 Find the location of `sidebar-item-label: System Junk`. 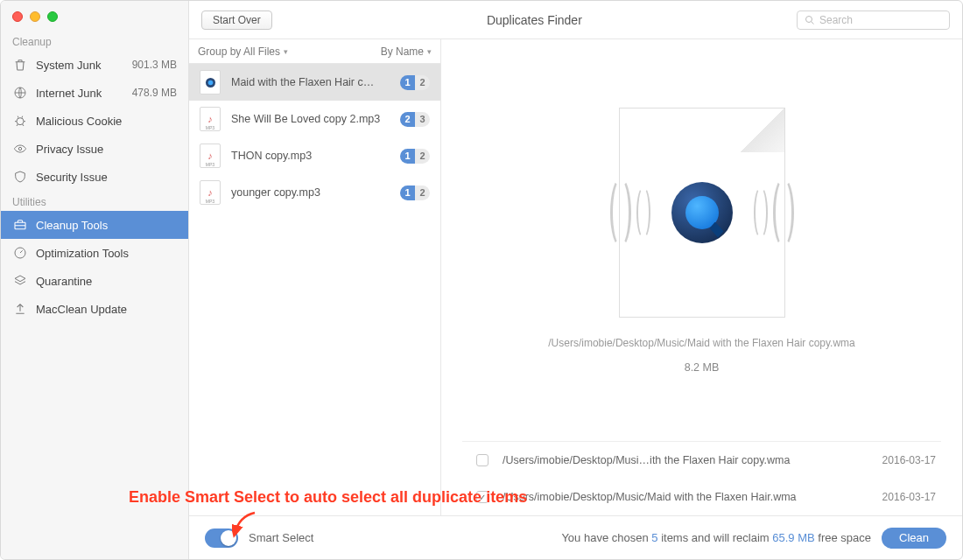

sidebar-item-label: System Junk is located at coordinates (68, 65).